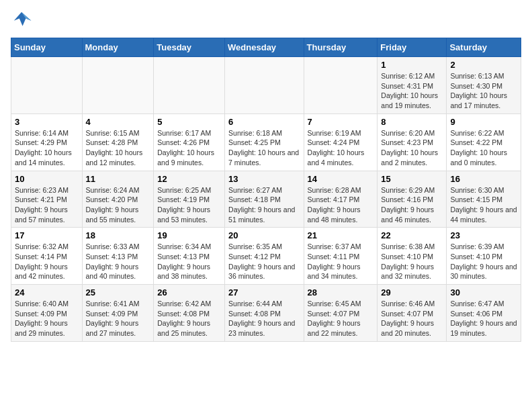 The height and width of the screenshot is (411, 532). What do you see at coordinates (341, 262) in the screenshot?
I see `day-info: Sunrise: 6:37 AM Sunset: 4:11 PM Dayligh…` at bounding box center [341, 262].